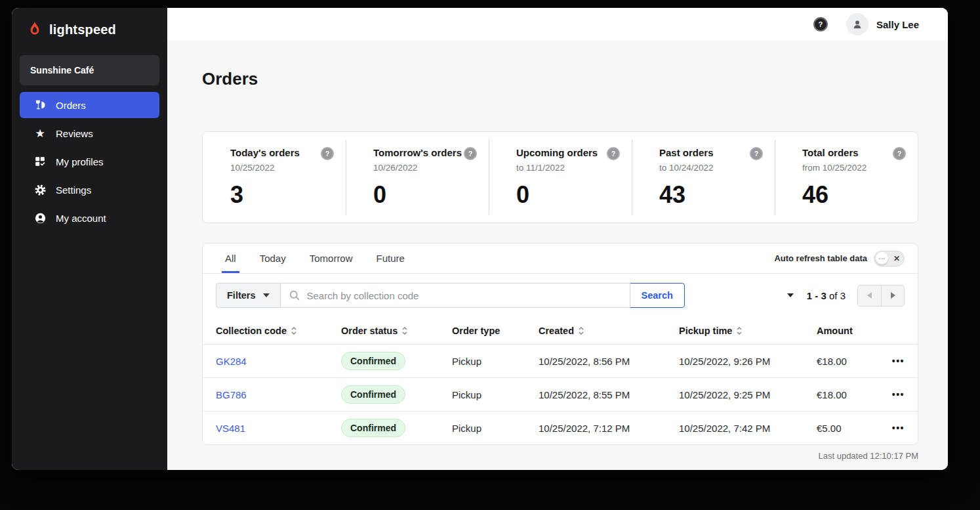  I want to click on settings-icon, so click(40, 190).